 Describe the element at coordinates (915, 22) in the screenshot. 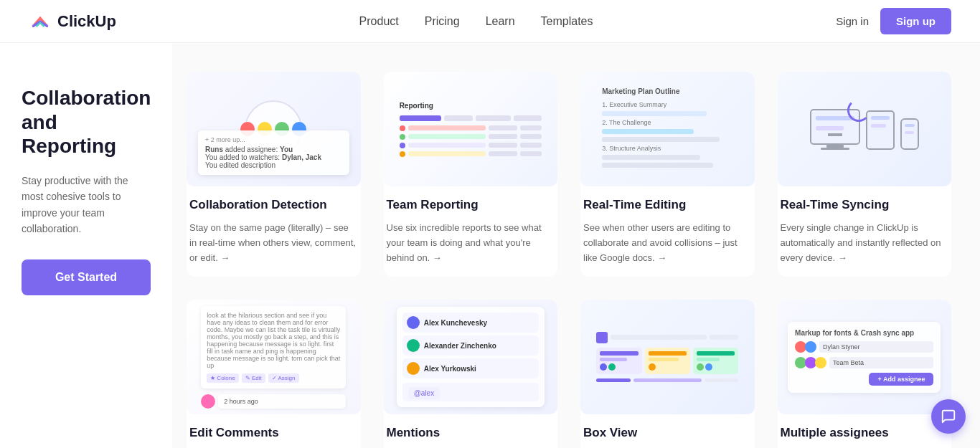

I see `signup-button: Sign up` at that location.